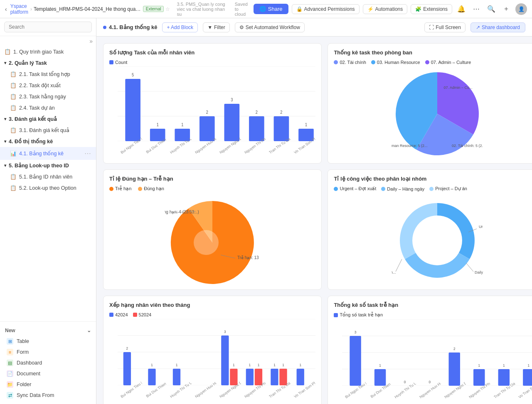 The image size is (532, 404). Describe the element at coordinates (48, 27) in the screenshot. I see `sidebar-search` at that location.